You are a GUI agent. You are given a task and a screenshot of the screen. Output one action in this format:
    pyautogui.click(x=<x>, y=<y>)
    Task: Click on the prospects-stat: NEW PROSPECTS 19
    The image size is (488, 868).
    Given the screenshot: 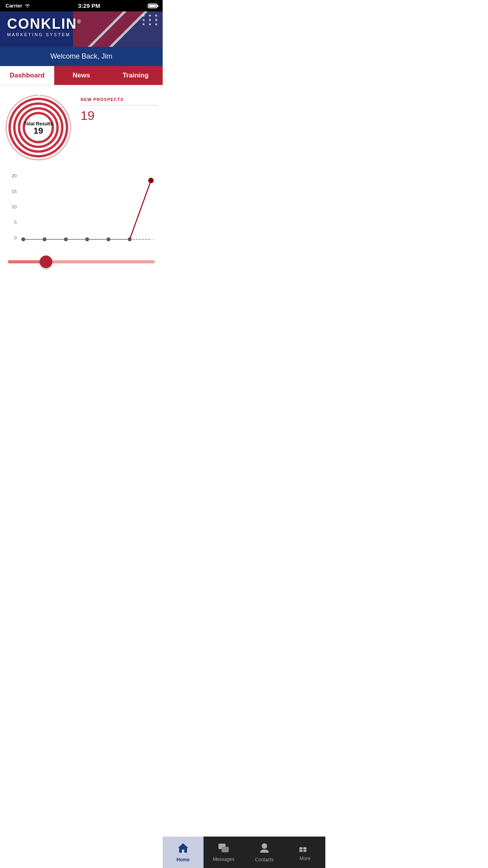 What is the action you would take?
    pyautogui.click(x=118, y=108)
    